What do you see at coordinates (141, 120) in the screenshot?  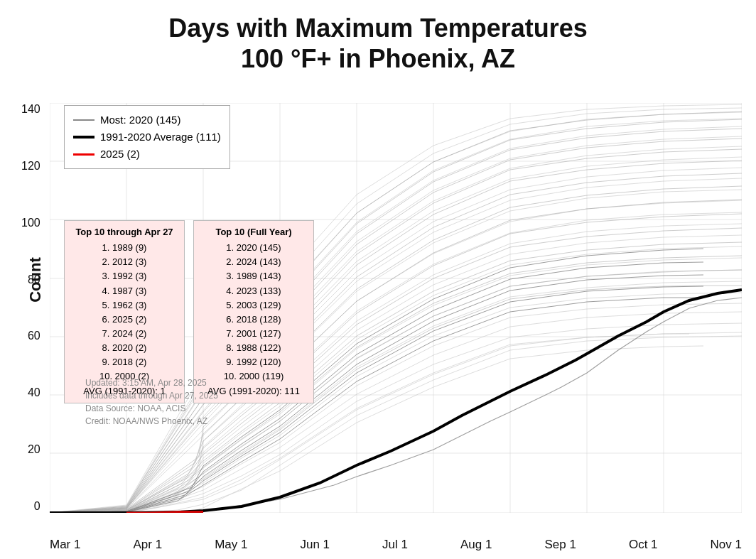 I see `legend-most-label: Most: 2020 (145)` at bounding box center [141, 120].